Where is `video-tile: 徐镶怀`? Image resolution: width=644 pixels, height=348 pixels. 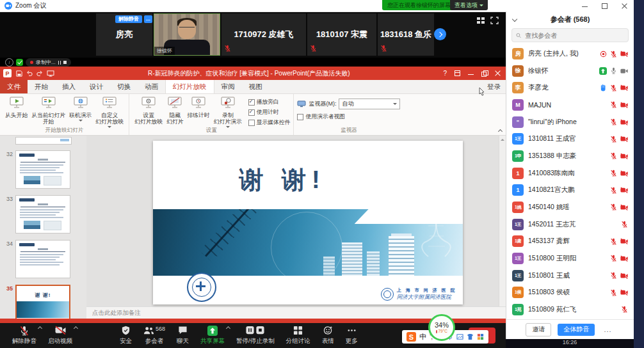 video-tile: 徐镶怀 is located at coordinates (187, 35).